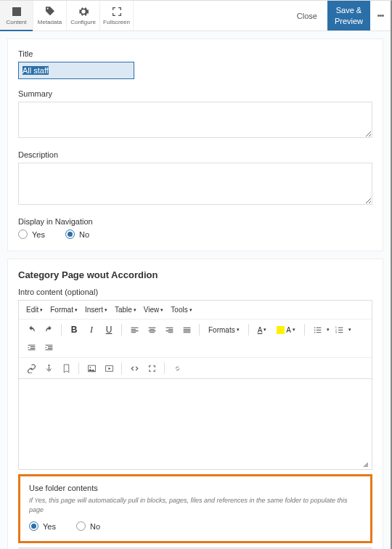 This screenshot has width=392, height=549. Describe the element at coordinates (32, 234) in the screenshot. I see `display-nav-yes: Yes` at that location.